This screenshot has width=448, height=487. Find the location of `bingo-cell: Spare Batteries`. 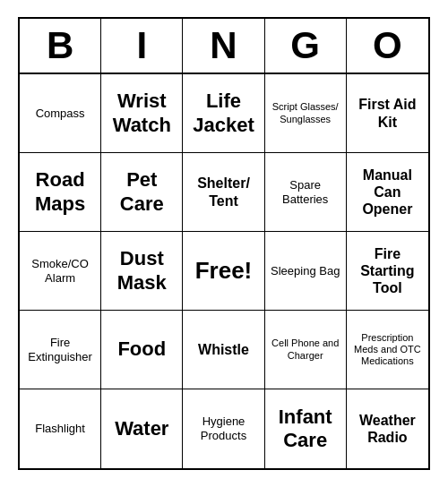

bingo-cell: Spare Batteries is located at coordinates (306, 192).